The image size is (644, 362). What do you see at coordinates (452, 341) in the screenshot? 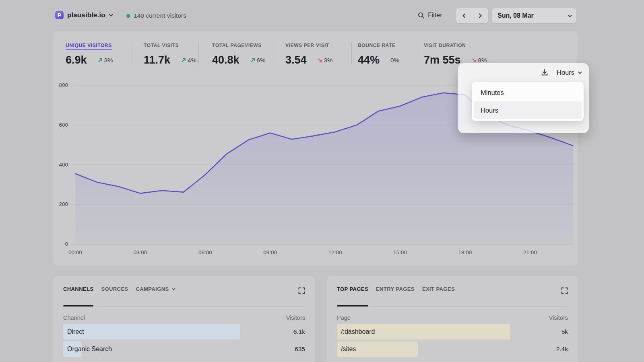
I see `pages-rows: /:dashboard 5k /sites 2.4k` at bounding box center [452, 341].